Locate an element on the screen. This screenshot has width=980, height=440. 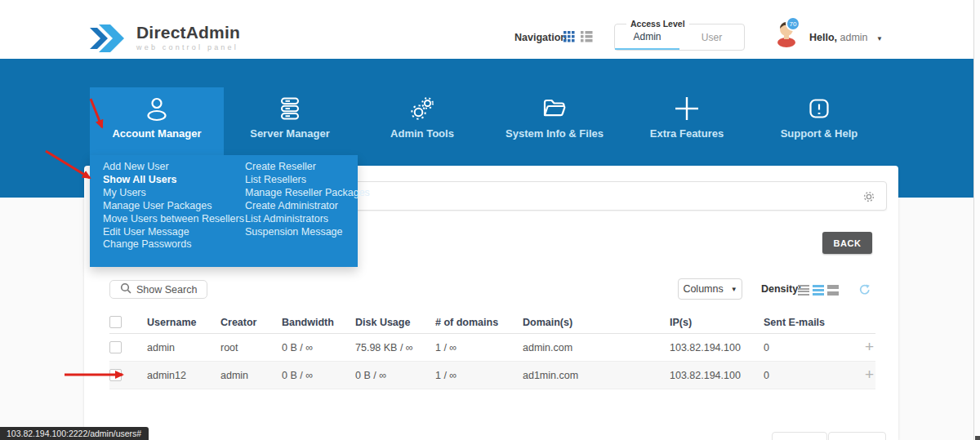
nav-item-admin-tools: Admin Tools is located at coordinates (422, 121).